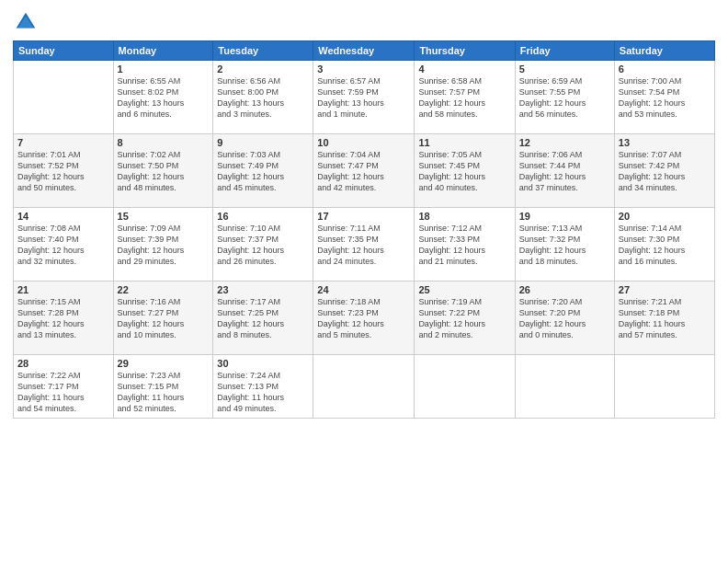 The height and width of the screenshot is (563, 728). Describe the element at coordinates (464, 216) in the screenshot. I see `day-number: 18` at that location.